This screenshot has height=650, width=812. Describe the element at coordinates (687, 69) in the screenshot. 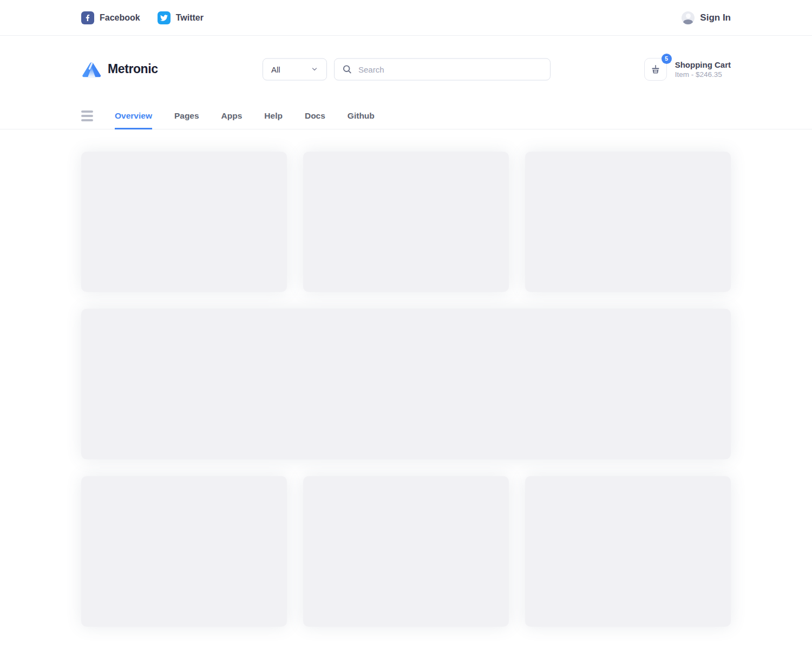

I see `shopping-cart: 5 Shopping Cart Item - $246.35` at that location.